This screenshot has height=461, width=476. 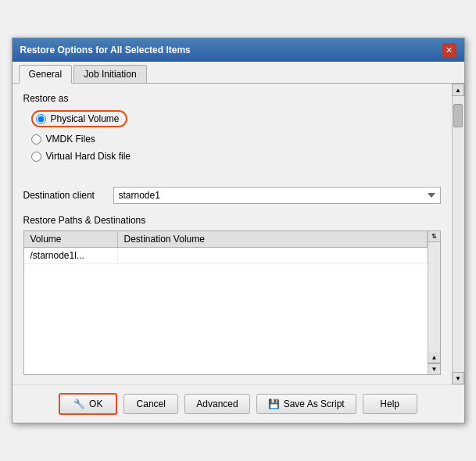 What do you see at coordinates (80, 404) in the screenshot?
I see `ok-icon: 🔧` at bounding box center [80, 404].